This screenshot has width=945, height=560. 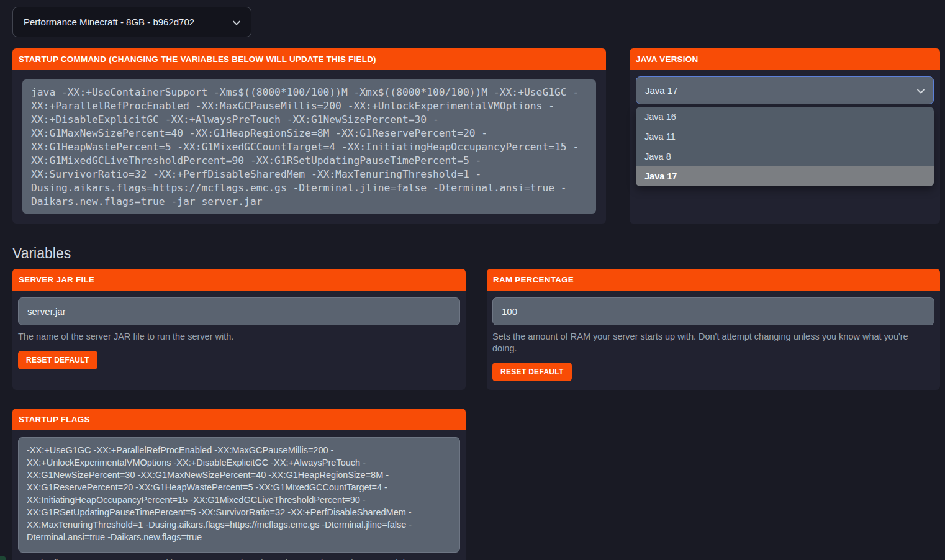 What do you see at coordinates (309, 147) in the screenshot?
I see `startup-command-textarea: java -XX:+UseContainerSupport -Xms$((800…` at bounding box center [309, 147].